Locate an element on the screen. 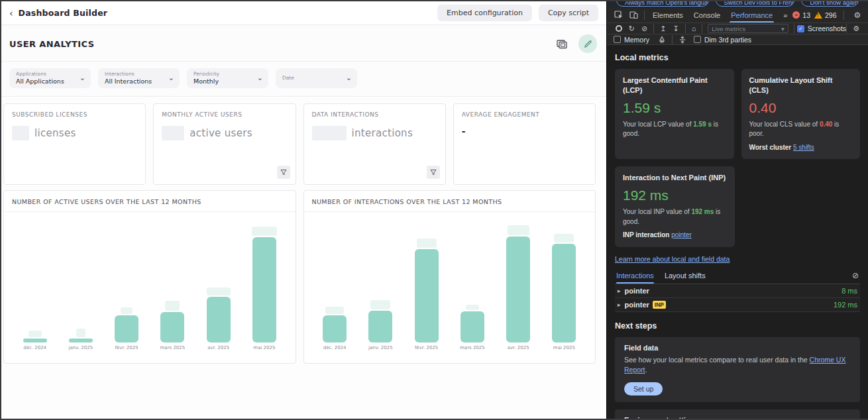 The width and height of the screenshot is (868, 420). isolate-icon is located at coordinates (682, 40).